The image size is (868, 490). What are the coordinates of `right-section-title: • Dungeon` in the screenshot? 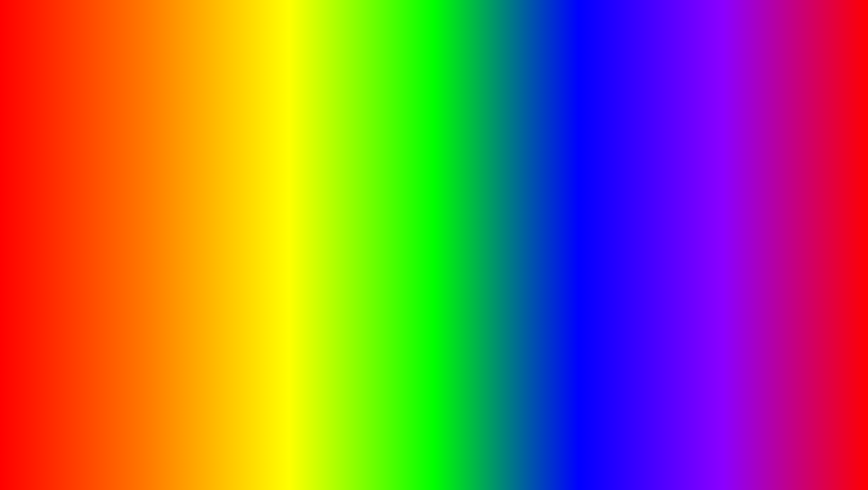 It's located at (750, 193).